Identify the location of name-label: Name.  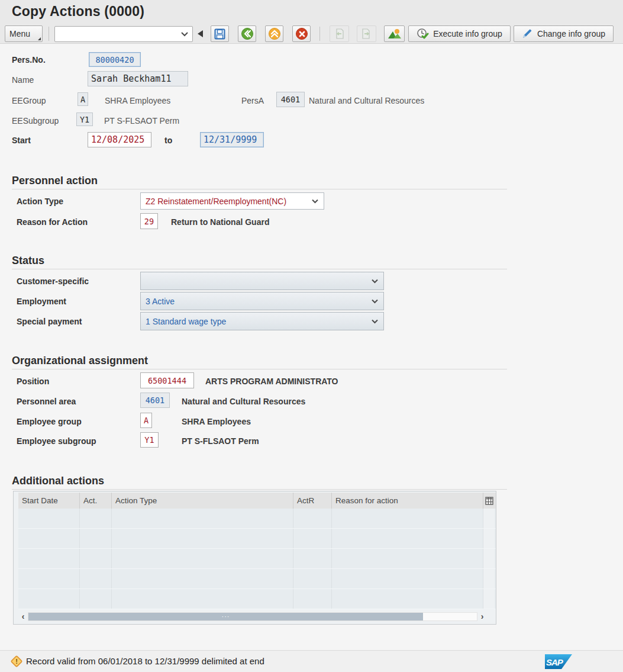
(22, 80).